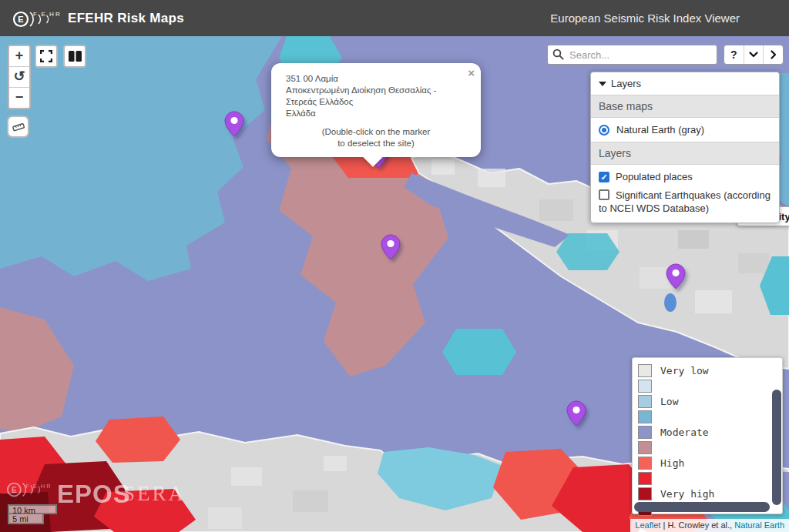 Image resolution: width=789 pixels, height=532 pixels. I want to click on search-icon, so click(558, 54).